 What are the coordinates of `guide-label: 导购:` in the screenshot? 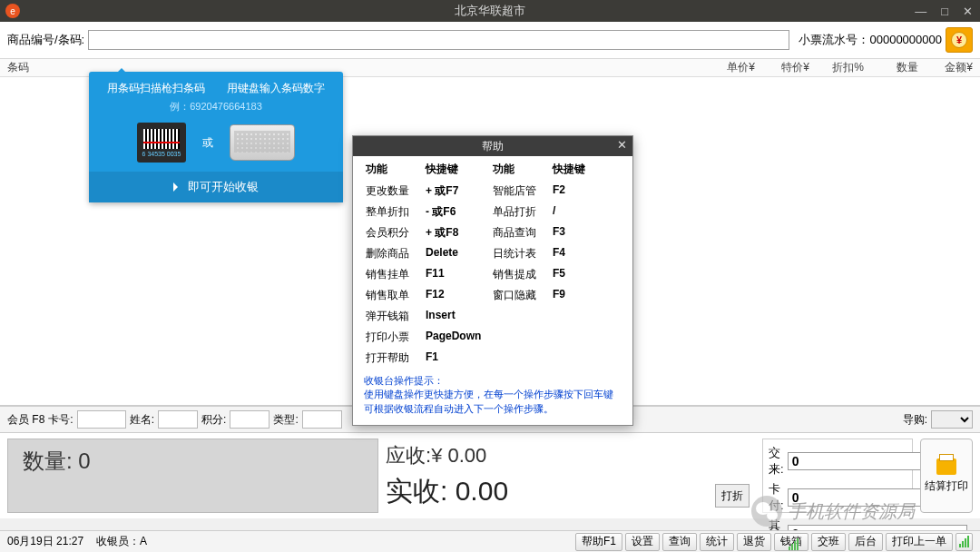 It's located at (915, 419).